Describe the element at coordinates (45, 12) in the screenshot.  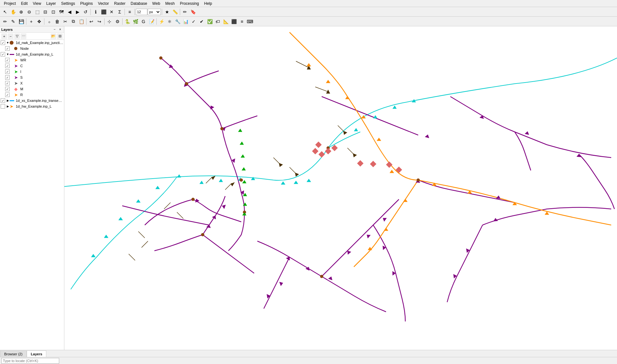
I see `zoom-full-btn: ⊟` at that location.